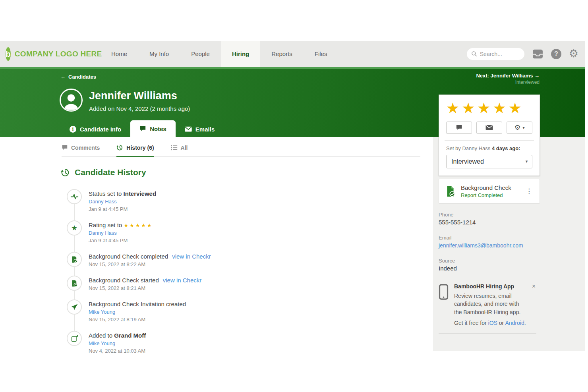 This screenshot has width=588, height=392. I want to click on dropdown-caret-icon: ▾, so click(526, 162).